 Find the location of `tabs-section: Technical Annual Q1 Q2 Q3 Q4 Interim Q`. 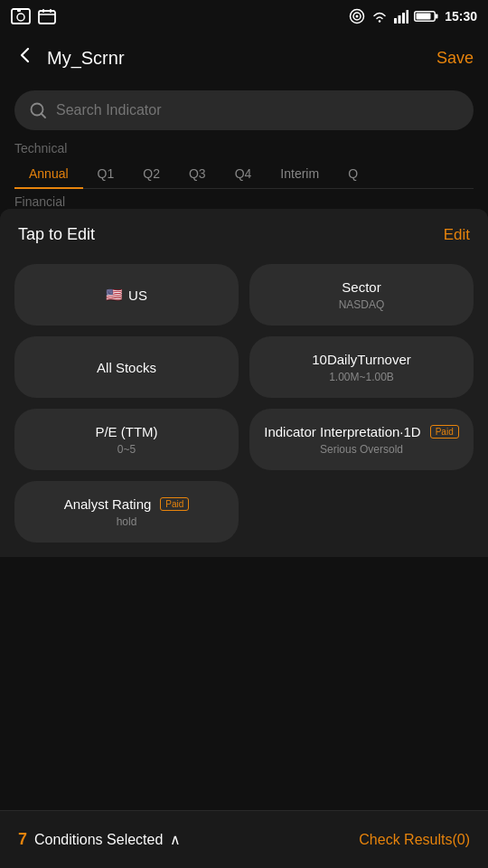

tabs-section: Technical Annual Q1 Q2 Q3 Q4 Interim Q is located at coordinates (244, 163).